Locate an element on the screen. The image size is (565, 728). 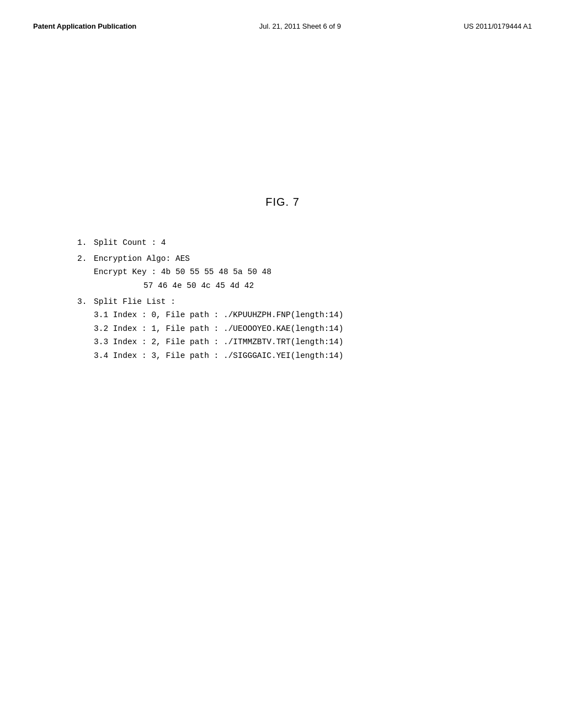
item-content-1: Split Count : 4 is located at coordinates (130, 243).